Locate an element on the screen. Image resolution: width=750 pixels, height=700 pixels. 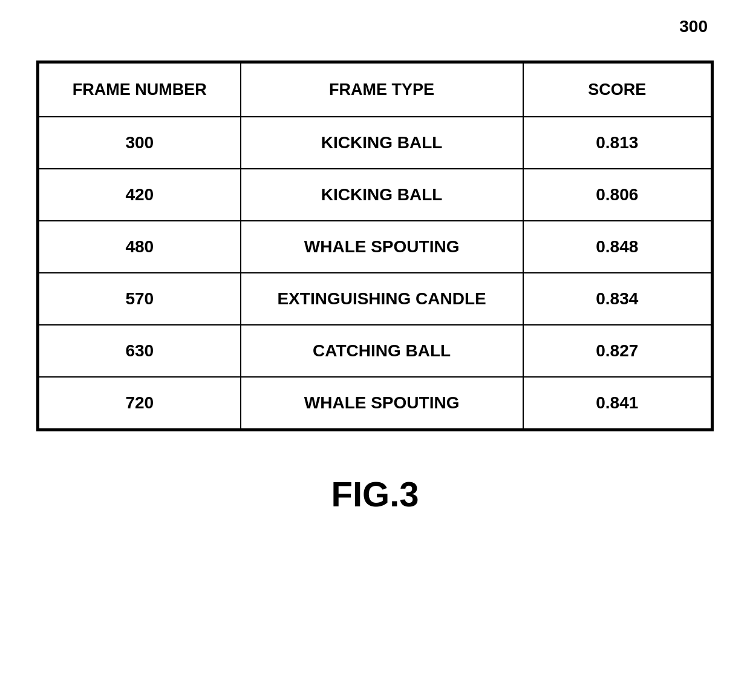
figure-caption: FIG.3 is located at coordinates (375, 494).